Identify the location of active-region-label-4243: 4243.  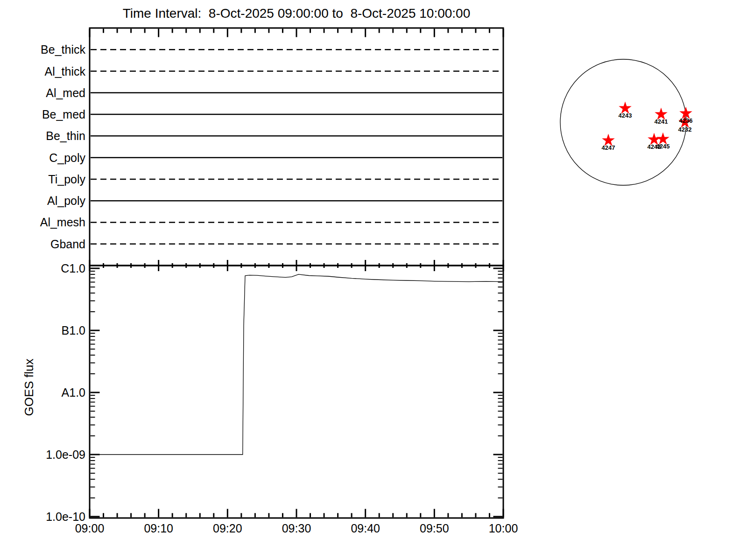
(626, 116).